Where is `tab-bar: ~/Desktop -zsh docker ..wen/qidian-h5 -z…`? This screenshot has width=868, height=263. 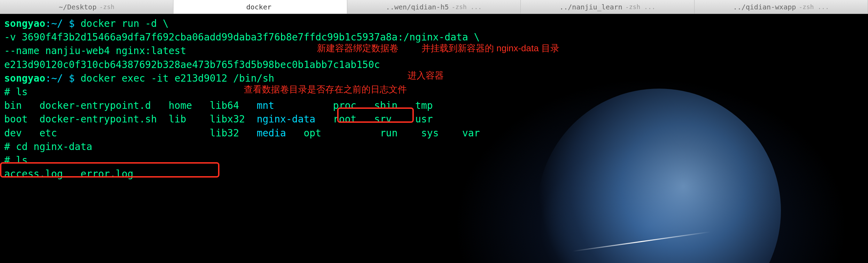 tab-bar: ~/Desktop -zsh docker ..wen/qidian-h5 -z… is located at coordinates (434, 7).